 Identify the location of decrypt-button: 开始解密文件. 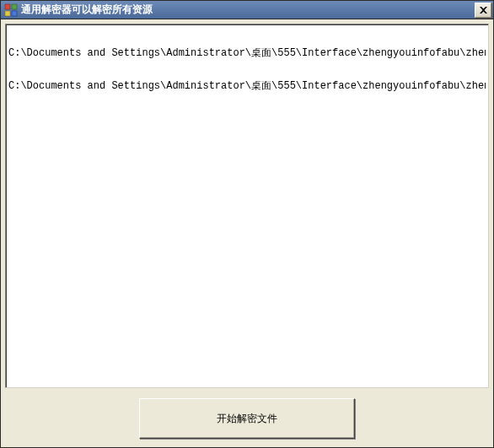
(247, 418).